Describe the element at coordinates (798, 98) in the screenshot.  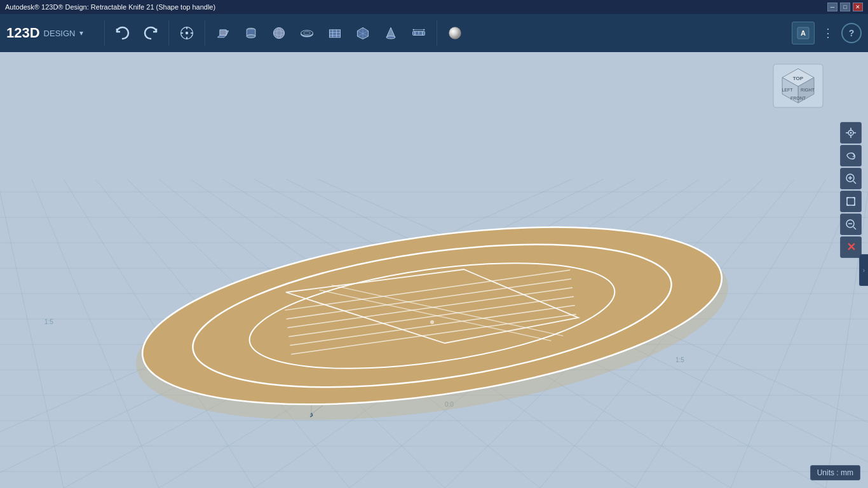
I see `svg-text: FRONT` at that location.